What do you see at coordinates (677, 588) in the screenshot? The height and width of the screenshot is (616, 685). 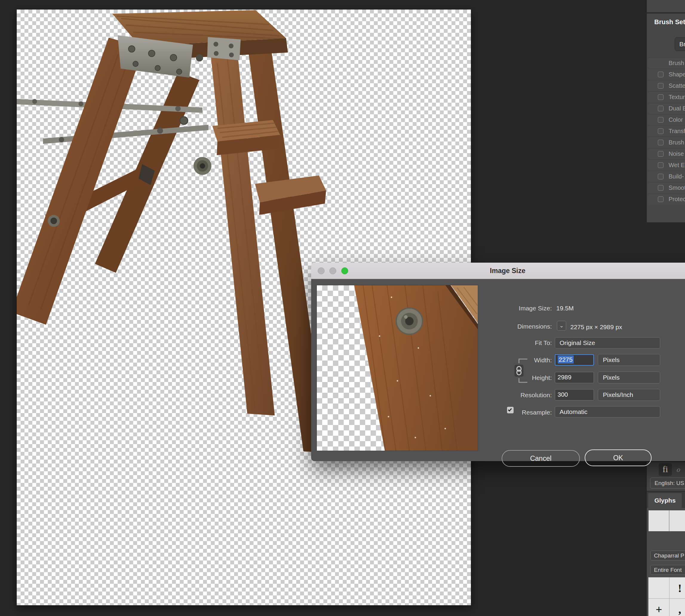 I see `glyph-cell: !` at bounding box center [677, 588].